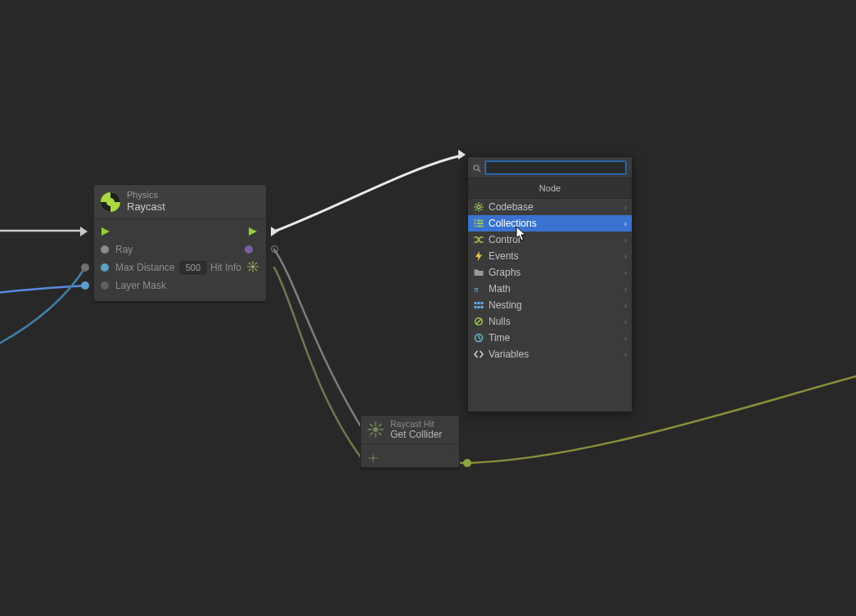 The width and height of the screenshot is (856, 616). What do you see at coordinates (550, 285) in the screenshot?
I see `node-search-popup: Node Codebase›Collections›Control›Events…` at bounding box center [550, 285].